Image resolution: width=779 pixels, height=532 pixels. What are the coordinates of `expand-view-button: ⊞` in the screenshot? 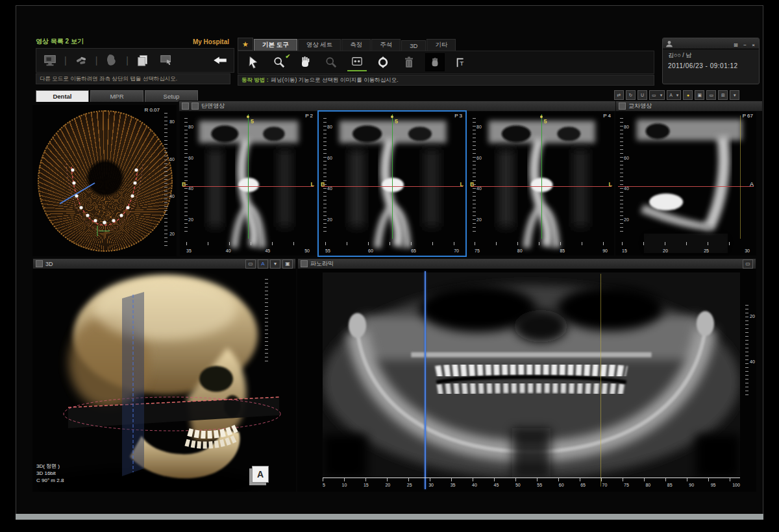 It's located at (723, 95).